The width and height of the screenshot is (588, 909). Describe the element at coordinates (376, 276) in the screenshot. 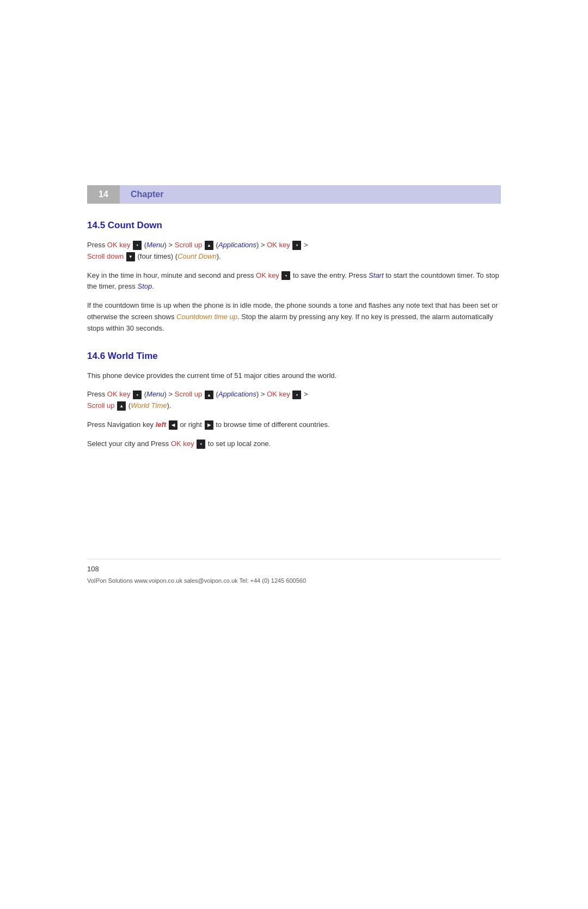

I see `start-link: Start` at that location.